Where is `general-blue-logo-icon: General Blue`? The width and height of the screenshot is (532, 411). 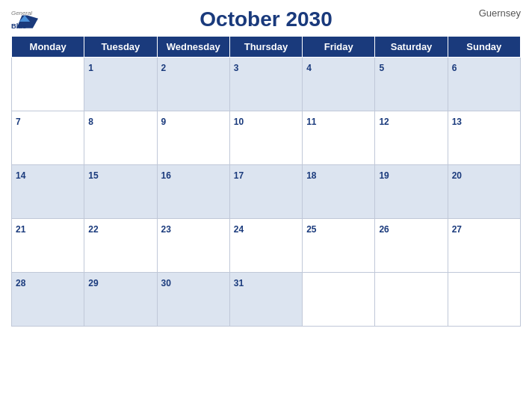
general-blue-logo-icon: General Blue is located at coordinates (25, 18).